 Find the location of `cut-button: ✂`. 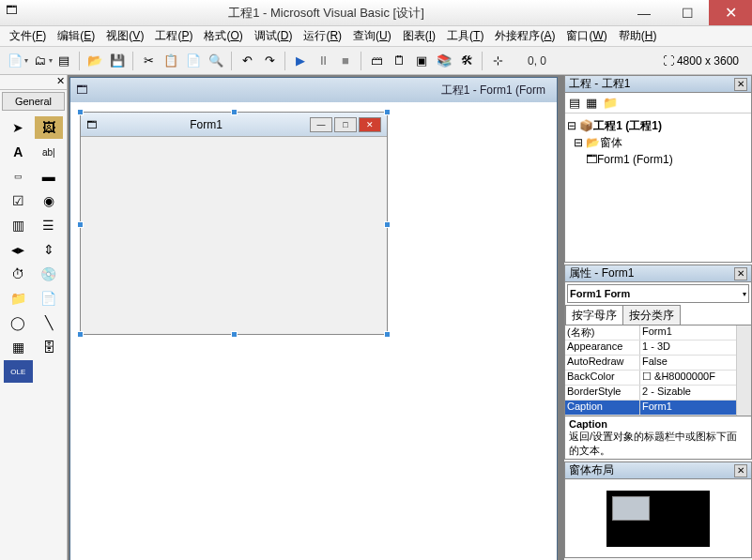

cut-button: ✂ is located at coordinates (148, 61).